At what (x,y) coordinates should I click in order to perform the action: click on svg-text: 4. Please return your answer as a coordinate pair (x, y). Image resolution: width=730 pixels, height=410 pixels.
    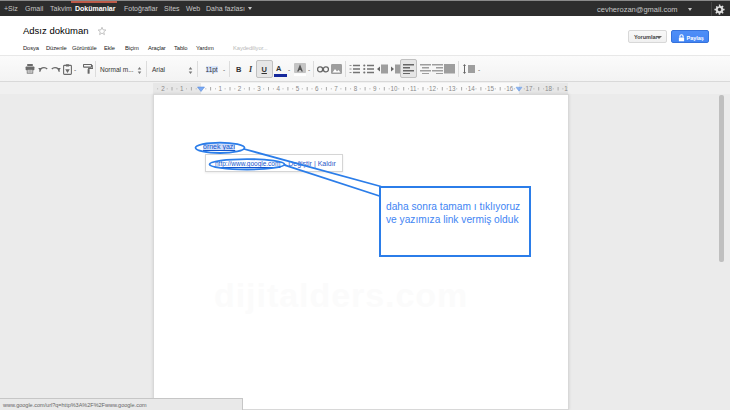
    Looking at the image, I should click on (278, 88).